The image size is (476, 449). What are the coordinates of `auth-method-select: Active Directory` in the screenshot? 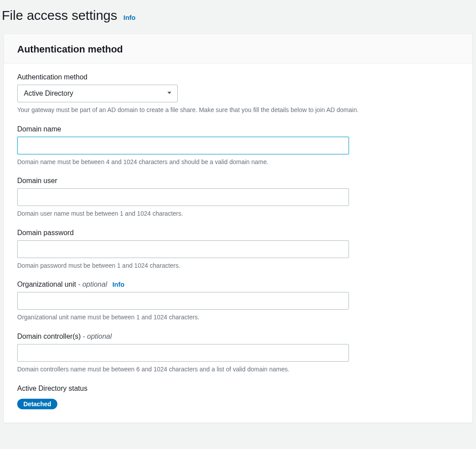 It's located at (97, 94).